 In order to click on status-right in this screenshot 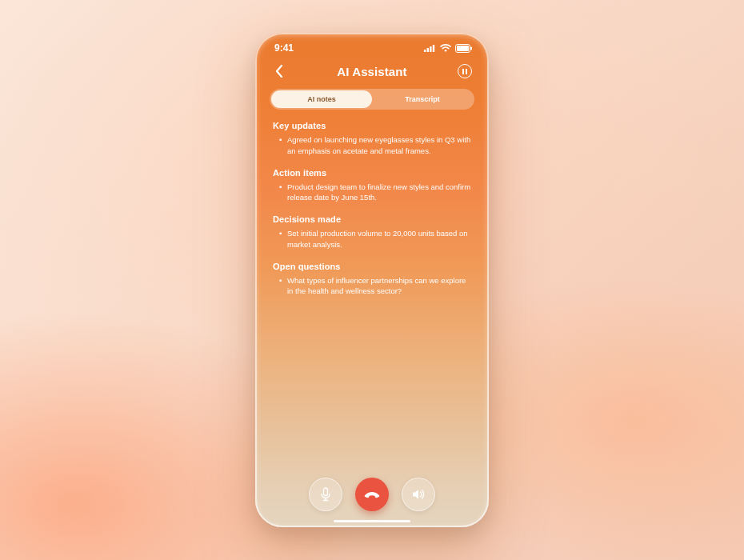, I will do `click(448, 48)`.